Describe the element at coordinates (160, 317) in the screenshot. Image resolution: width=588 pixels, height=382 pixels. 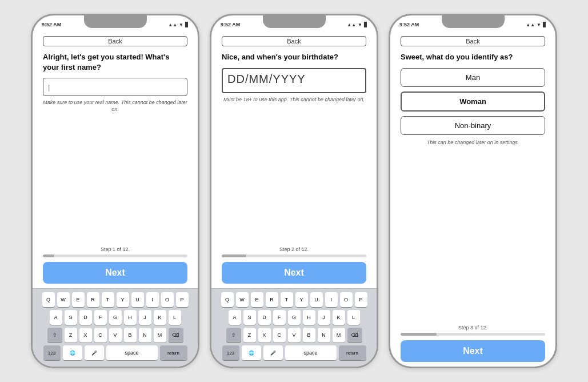
I see `kb-k-1: K` at that location.